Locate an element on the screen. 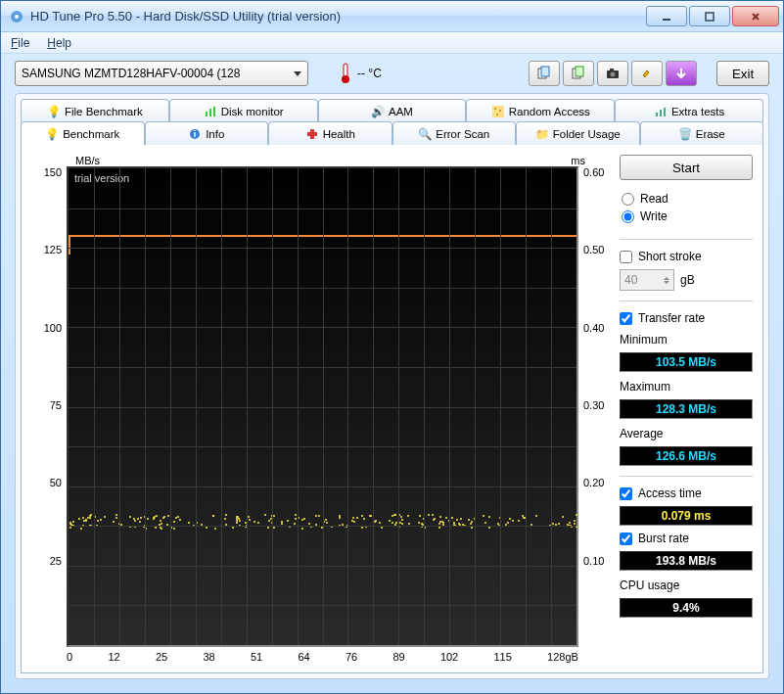  maximize-button is located at coordinates (710, 16).